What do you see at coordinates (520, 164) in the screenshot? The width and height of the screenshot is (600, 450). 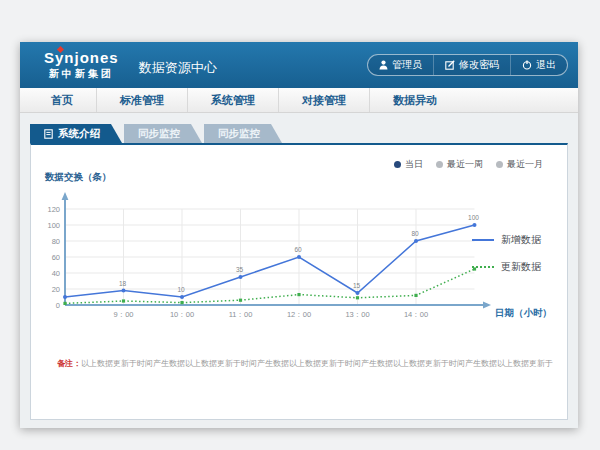 I see `period-radio-2: 最近一月` at bounding box center [520, 164].